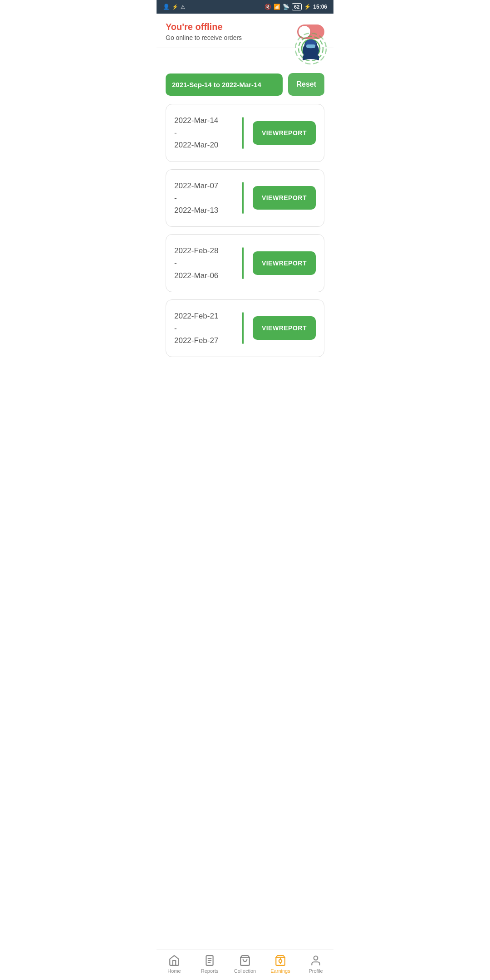  What do you see at coordinates (196, 186) in the screenshot?
I see `report-start-date-1: 2022-Mar-07` at bounding box center [196, 186].